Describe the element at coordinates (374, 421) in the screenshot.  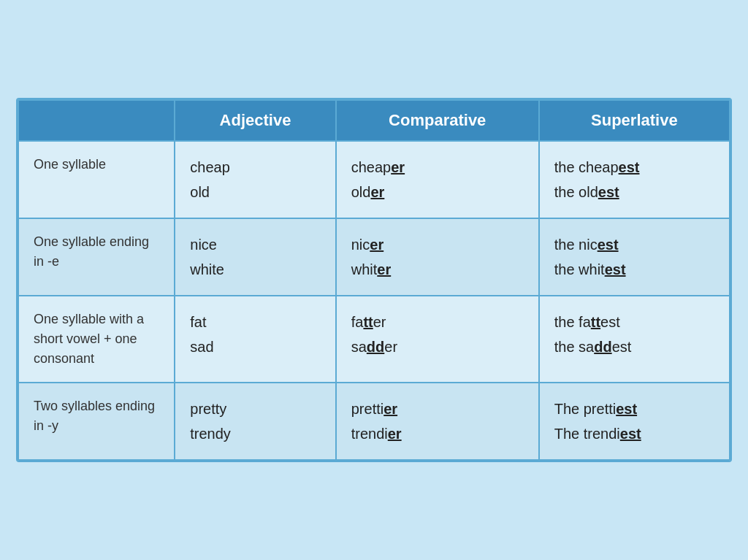
I see `table-row: Two syllables ending in -yprettytrendypr…` at that location.